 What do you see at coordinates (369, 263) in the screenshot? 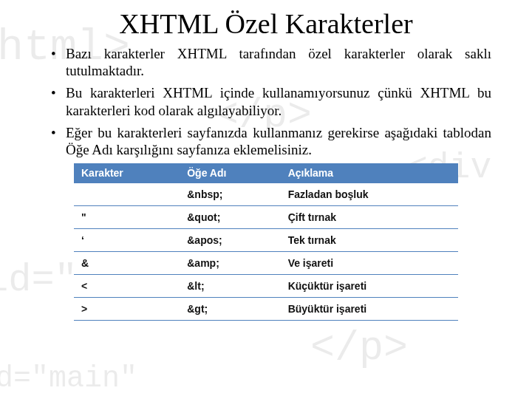
I see `cell-description: Ve işareti` at bounding box center [369, 263].